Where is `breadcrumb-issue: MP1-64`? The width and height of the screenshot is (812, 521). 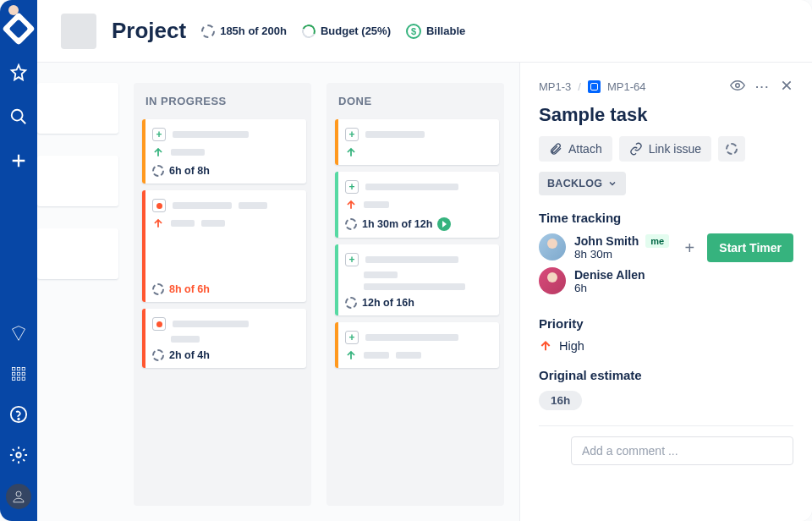
breadcrumb-issue: MP1-64 is located at coordinates (627, 86).